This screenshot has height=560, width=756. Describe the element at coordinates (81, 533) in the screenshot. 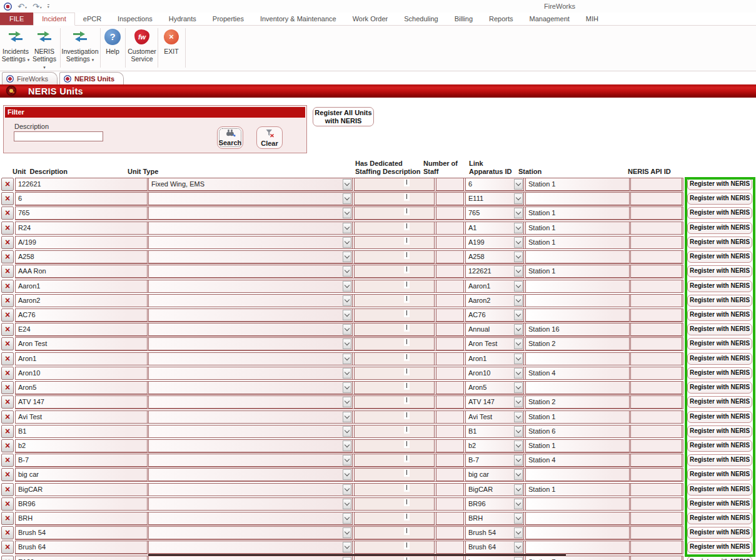

I see `unit-description-cell: Brush 54` at that location.